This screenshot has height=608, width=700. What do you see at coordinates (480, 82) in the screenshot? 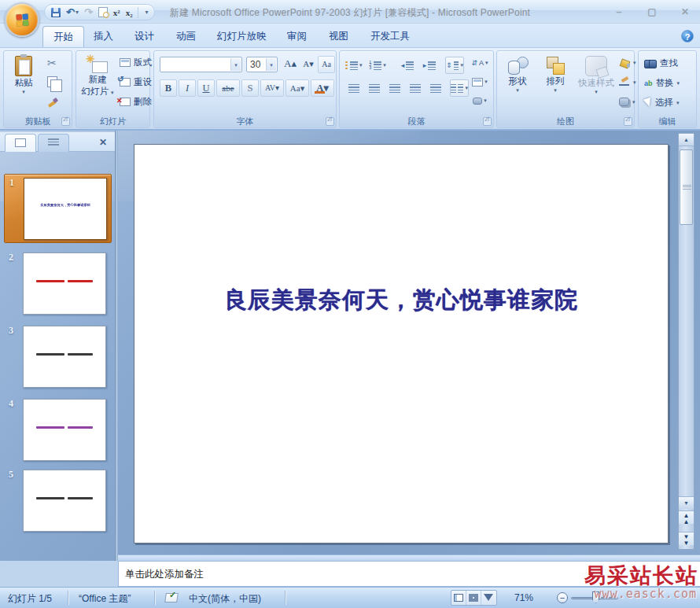
I see `align-text-button: ▾` at bounding box center [480, 82].